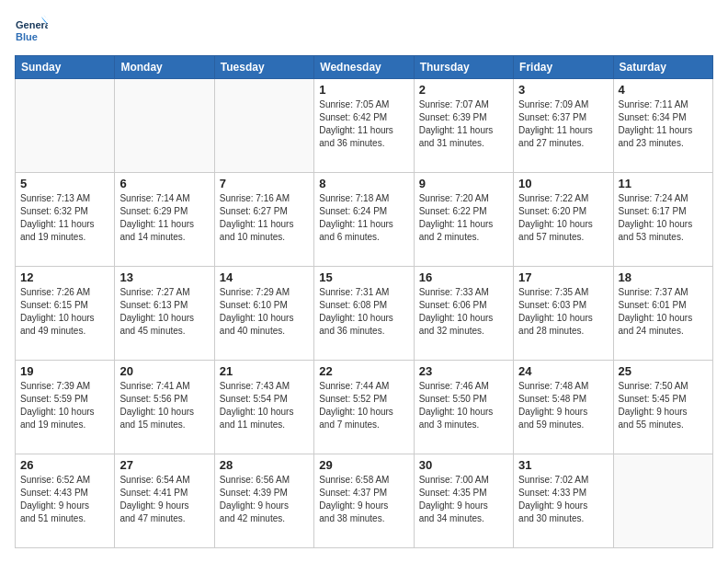 Image resolution: width=728 pixels, height=563 pixels. Describe the element at coordinates (364, 68) in the screenshot. I see `weekday-header-row: SundayMondayTuesdayWednesdayThursdayFrid…` at that location.